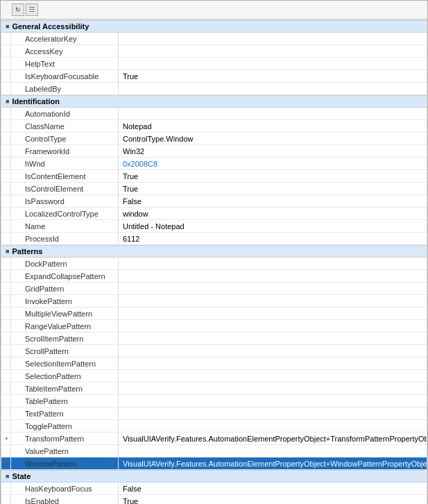  Describe the element at coordinates (214, 126) in the screenshot. I see `property-row: ClassName Notepad` at that location.